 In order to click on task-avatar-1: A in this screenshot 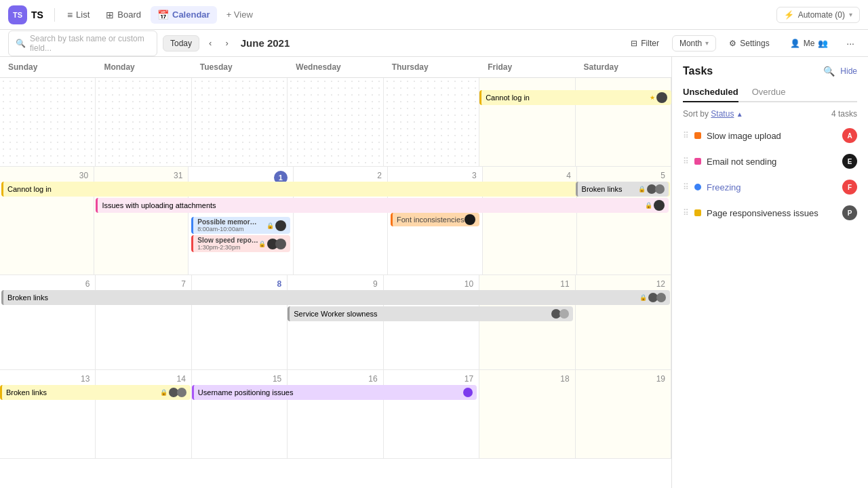, I will do `click(850, 136)`.